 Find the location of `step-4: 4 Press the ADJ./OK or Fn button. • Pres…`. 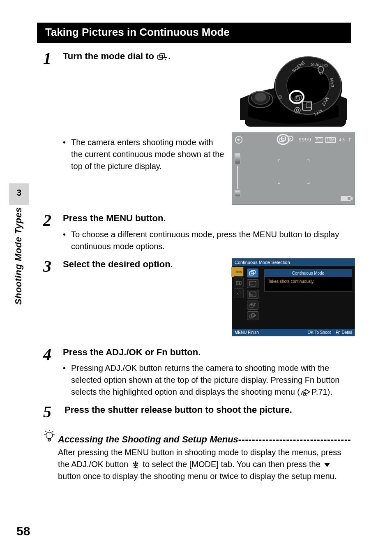

step-4: 4 Press the ADJ./OK or Fn button. • Pres… is located at coordinates (199, 373).